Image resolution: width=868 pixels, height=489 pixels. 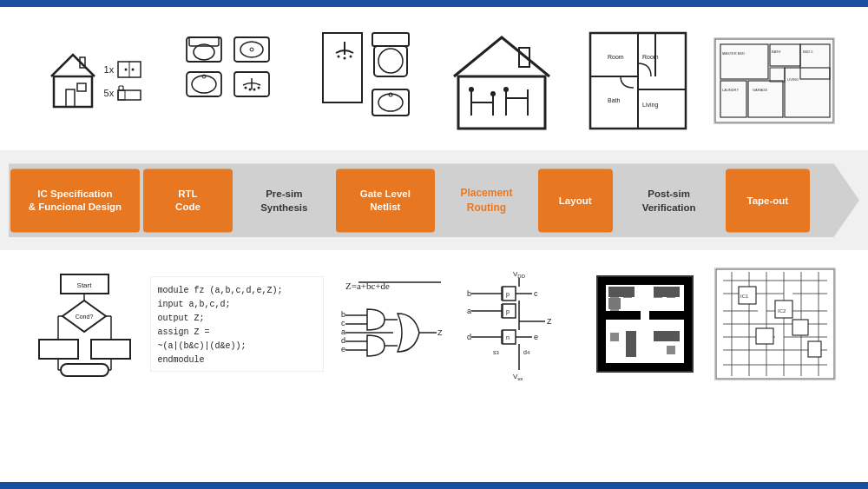 What do you see at coordinates (645, 324) in the screenshot?
I see `ic-layout-icon` at bounding box center [645, 324].